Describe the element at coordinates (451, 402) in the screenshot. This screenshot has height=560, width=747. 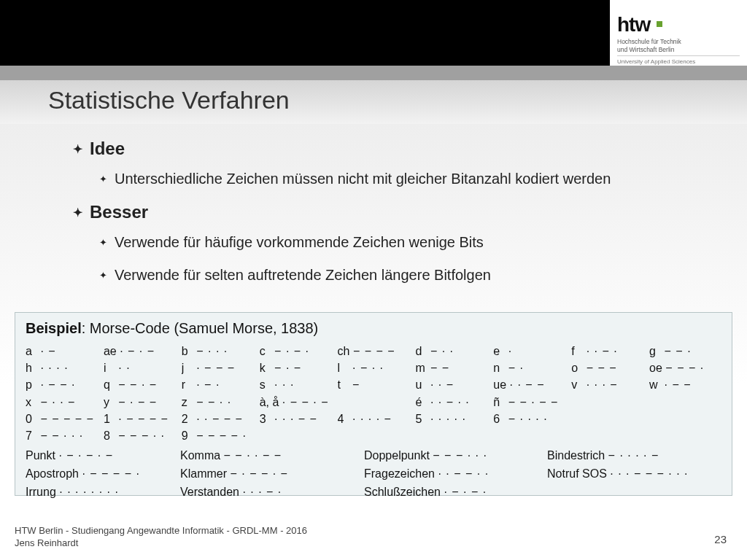
I see `morse-cell: é · · − · ·` at that location.